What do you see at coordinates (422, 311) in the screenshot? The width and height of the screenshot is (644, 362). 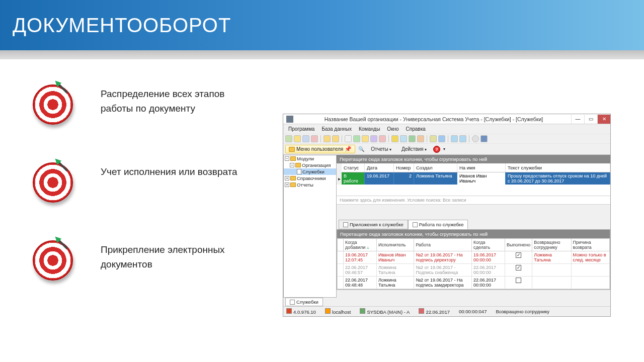 I see `calendar-icon` at bounding box center [422, 311].